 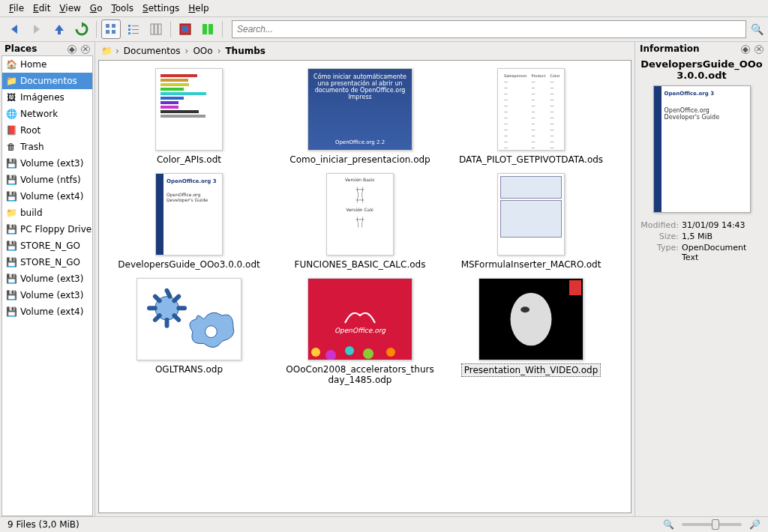 What do you see at coordinates (531, 222) in the screenshot?
I see `file-item: MSFormulaInserter_MACRO.odt` at bounding box center [531, 222].